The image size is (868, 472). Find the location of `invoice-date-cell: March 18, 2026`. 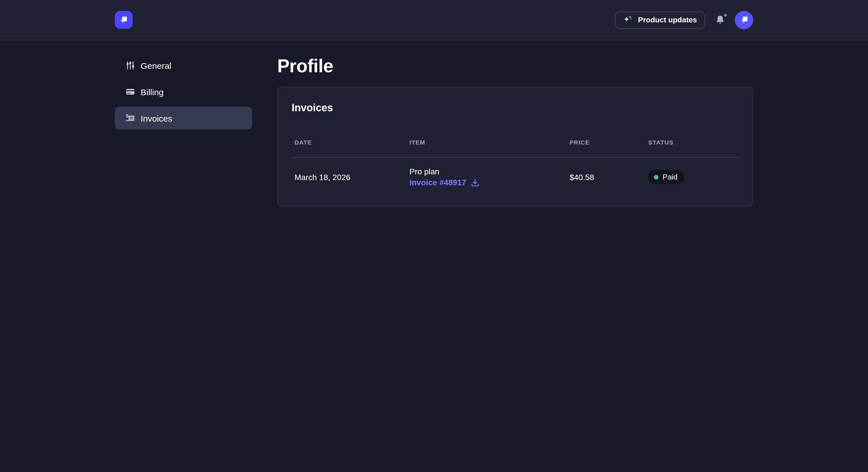

invoice-date-cell: March 18, 2026 is located at coordinates (349, 177).